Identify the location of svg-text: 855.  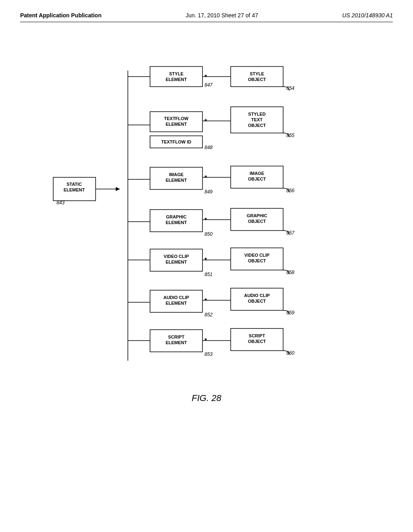
(290, 135).